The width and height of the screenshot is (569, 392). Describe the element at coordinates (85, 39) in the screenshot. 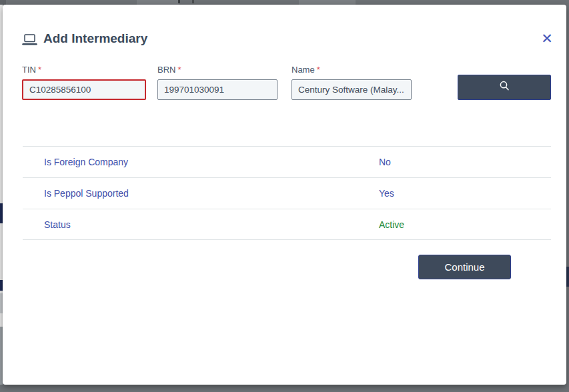

I see `dialog-title: Add Intermediary` at that location.